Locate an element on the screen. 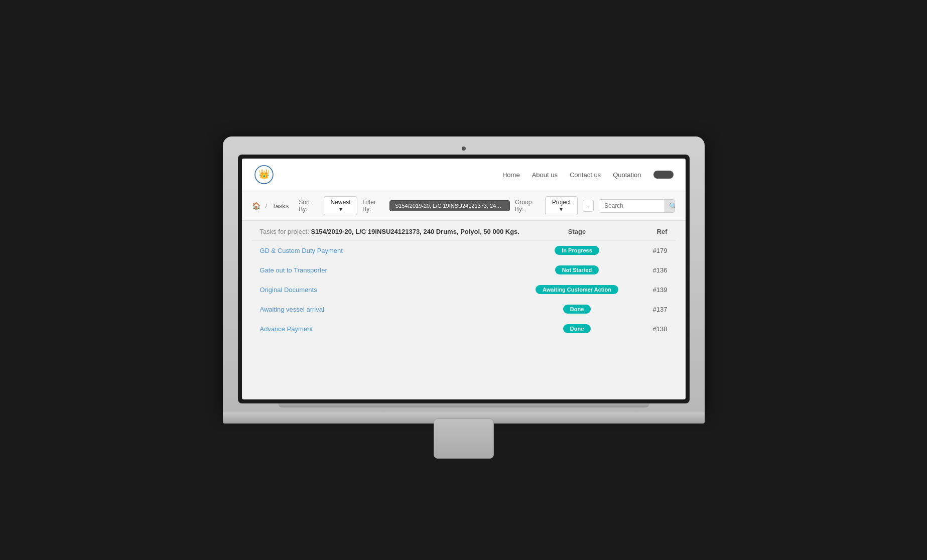 The height and width of the screenshot is (560, 927). task-name-link: Awaiting vessel arrival is located at coordinates (393, 309).